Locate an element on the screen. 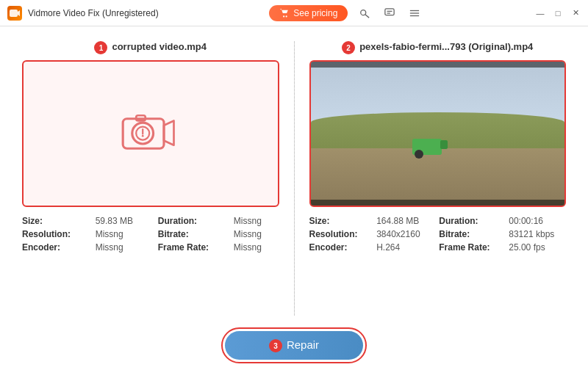  bitrate-value-1: Missng is located at coordinates (257, 234).